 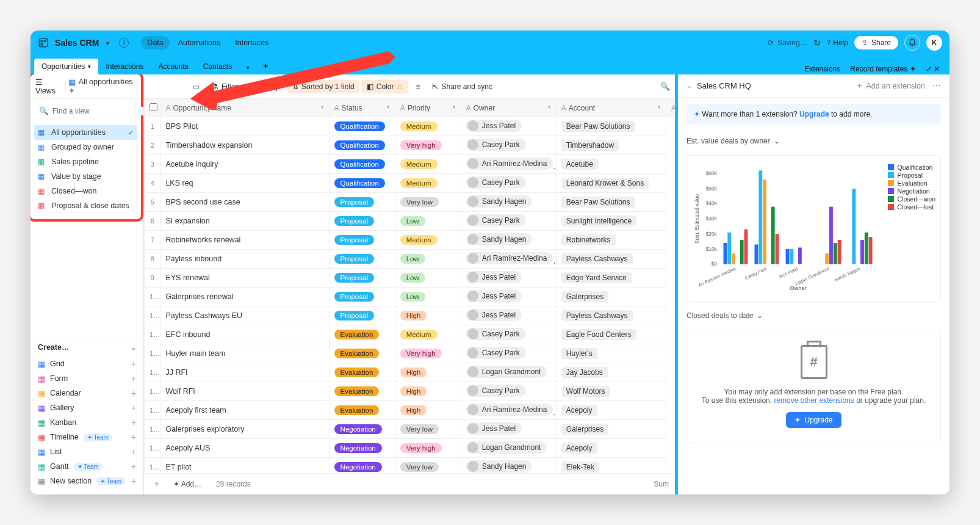 What do you see at coordinates (611, 109) in the screenshot?
I see `column-header-account: AAccount▾` at bounding box center [611, 109].